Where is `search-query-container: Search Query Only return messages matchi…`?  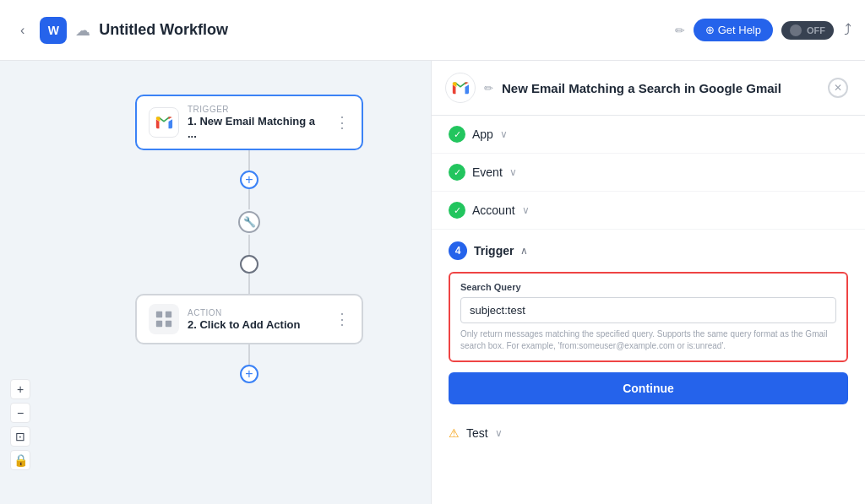
search-query-container: Search Query Only return messages matchi… is located at coordinates (649, 317).